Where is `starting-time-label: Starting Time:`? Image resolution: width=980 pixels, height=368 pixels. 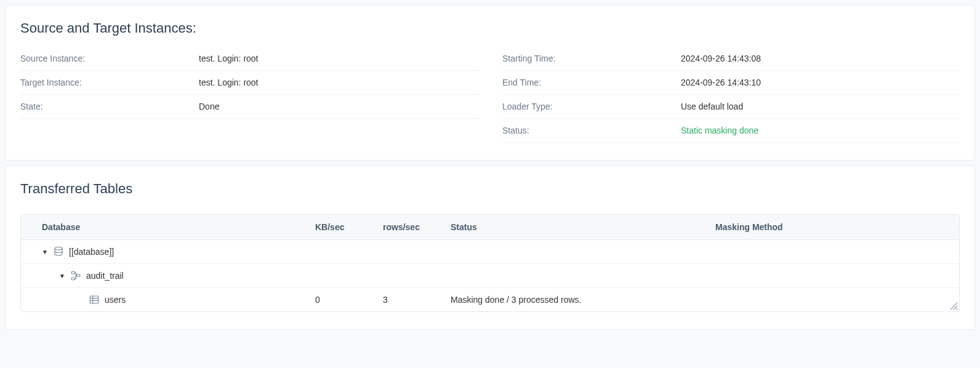 starting-time-label: Starting Time: is located at coordinates (592, 58).